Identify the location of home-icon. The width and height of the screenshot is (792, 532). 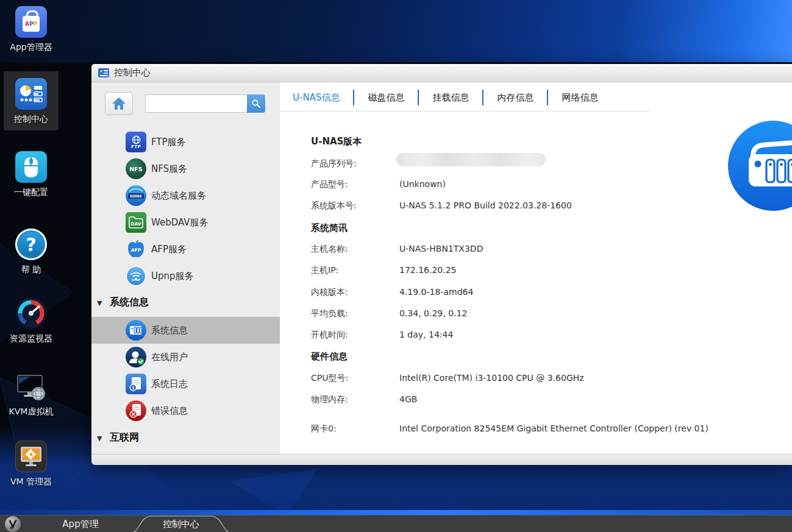
(119, 104).